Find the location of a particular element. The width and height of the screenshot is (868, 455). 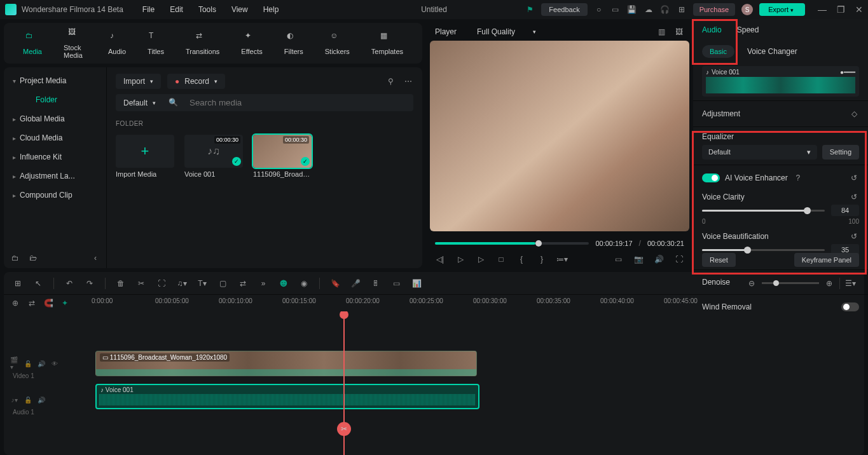

tab-transitions: ⇄Transitions is located at coordinates (202, 43).